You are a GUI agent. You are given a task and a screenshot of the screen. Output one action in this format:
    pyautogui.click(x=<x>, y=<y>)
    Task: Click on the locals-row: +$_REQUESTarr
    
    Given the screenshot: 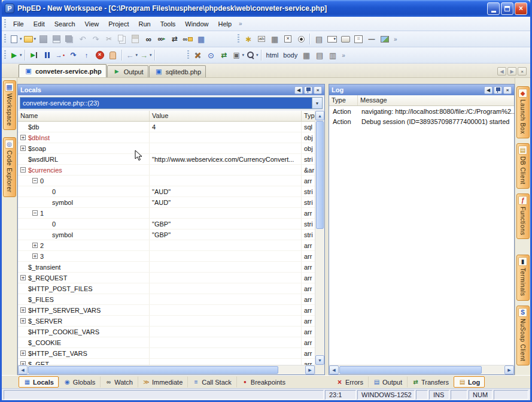 What is the action you would take?
    pyautogui.click(x=166, y=278)
    